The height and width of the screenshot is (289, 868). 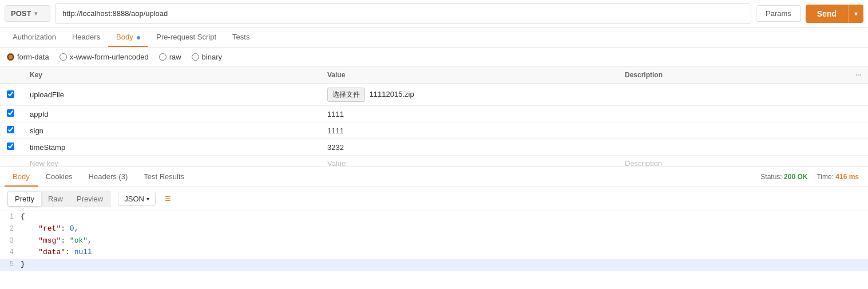 I want to click on tab-tests: Tests, so click(x=241, y=38).